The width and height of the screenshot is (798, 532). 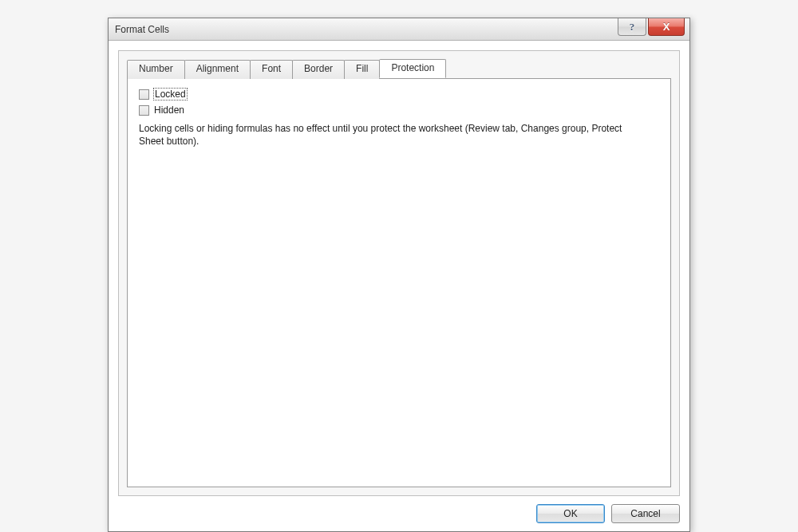 What do you see at coordinates (632, 27) in the screenshot?
I see `help-icon: ?` at bounding box center [632, 27].